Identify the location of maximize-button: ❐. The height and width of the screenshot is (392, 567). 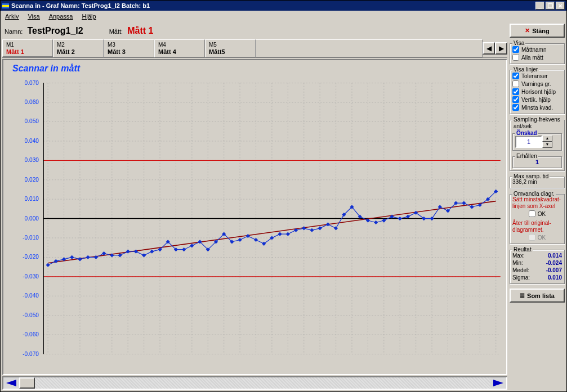
(550, 6).